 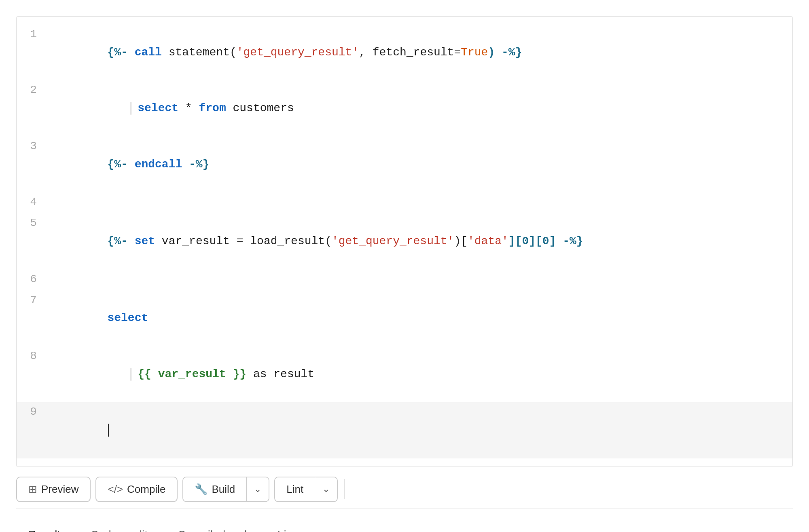 What do you see at coordinates (223, 489) in the screenshot?
I see `build-label: Build` at bounding box center [223, 489].